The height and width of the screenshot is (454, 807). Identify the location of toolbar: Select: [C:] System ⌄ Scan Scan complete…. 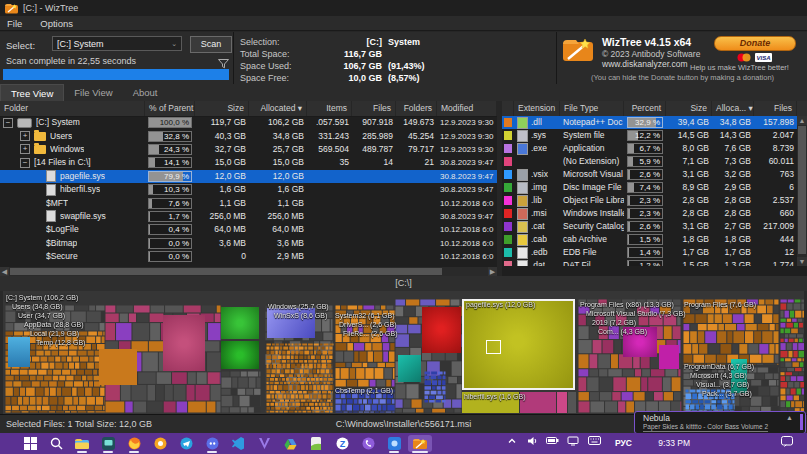
(404, 58).